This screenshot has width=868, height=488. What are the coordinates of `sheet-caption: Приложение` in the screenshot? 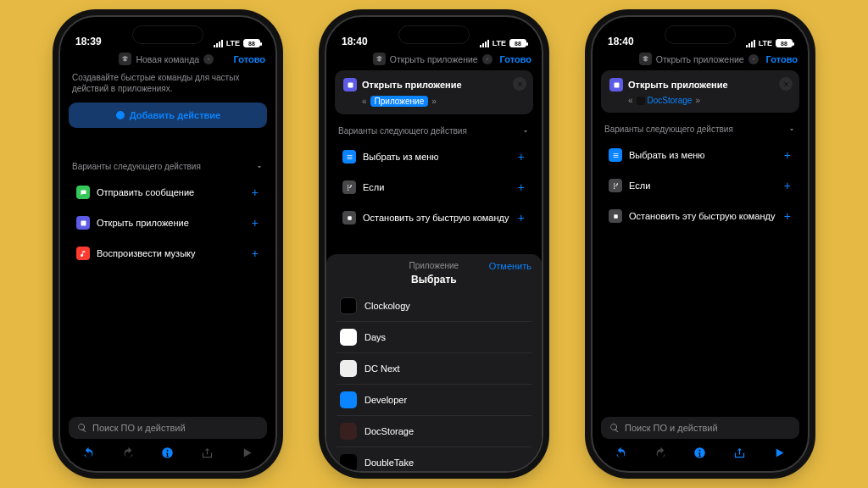 It's located at (434, 266).